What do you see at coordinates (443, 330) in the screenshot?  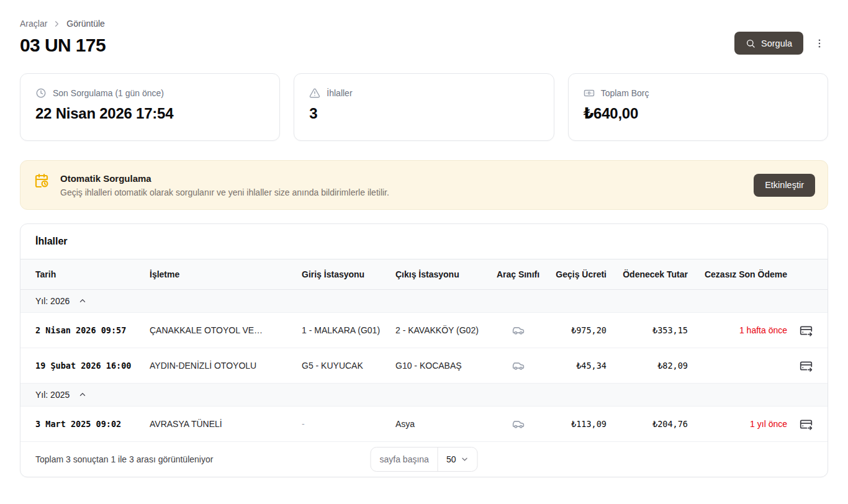 I see `cell-exit-station: 2 - KAVAKKÖY (G02)` at bounding box center [443, 330].